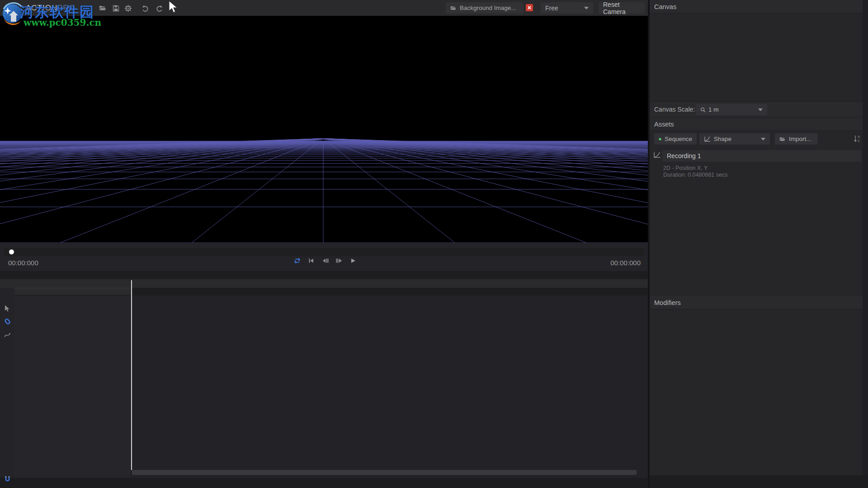  What do you see at coordinates (311, 261) in the screenshot?
I see `skip-to-start-icon` at bounding box center [311, 261].